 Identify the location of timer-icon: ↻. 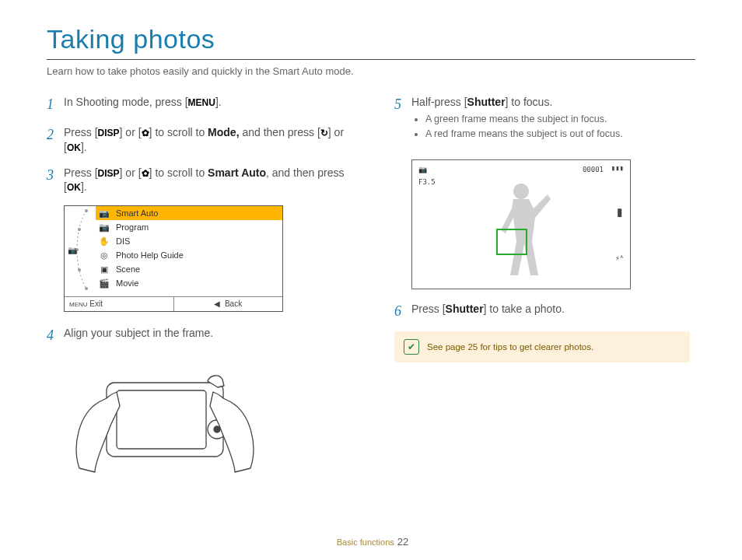
(324, 133).